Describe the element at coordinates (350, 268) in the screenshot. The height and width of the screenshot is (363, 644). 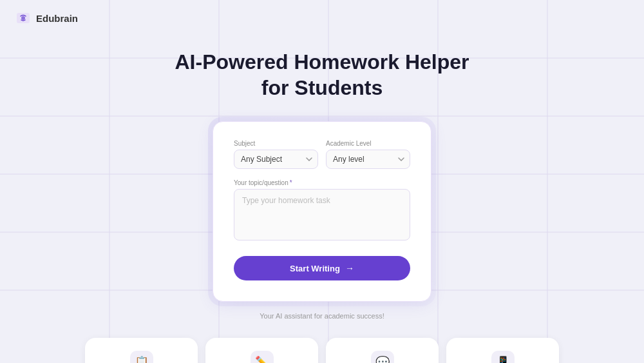
I see `arrow-icon: →` at that location.